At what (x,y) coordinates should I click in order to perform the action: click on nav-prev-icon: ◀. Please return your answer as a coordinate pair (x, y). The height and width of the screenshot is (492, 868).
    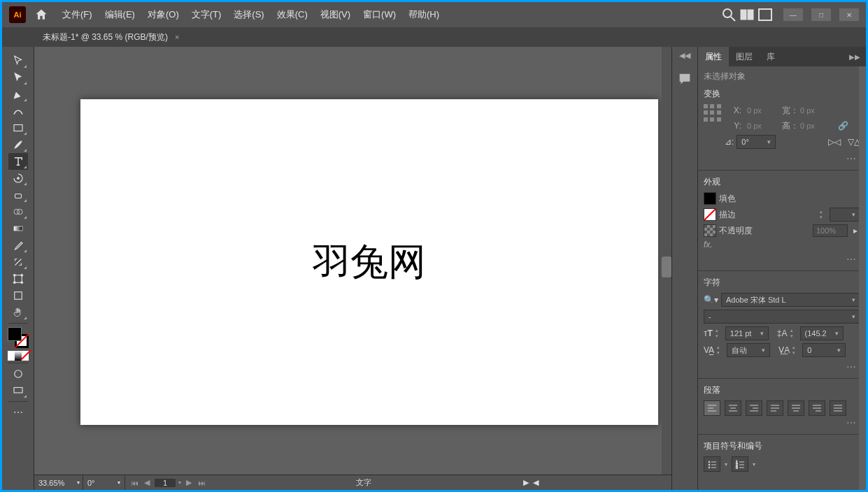
    Looking at the image, I should click on (147, 482).